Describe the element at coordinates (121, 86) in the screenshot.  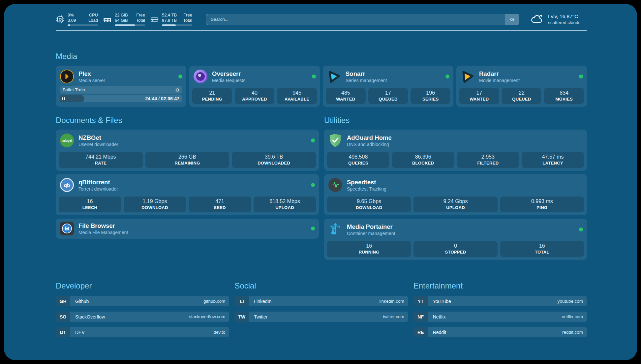
I see `plex-card: Plex Media server Bullet Train ⚙ 24:44 /…` at that location.